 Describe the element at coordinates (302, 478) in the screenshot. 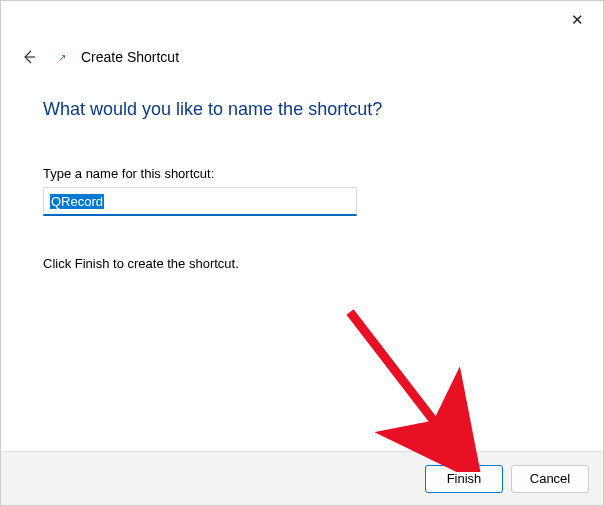

I see `footer-bar: Finish Cancel` at that location.